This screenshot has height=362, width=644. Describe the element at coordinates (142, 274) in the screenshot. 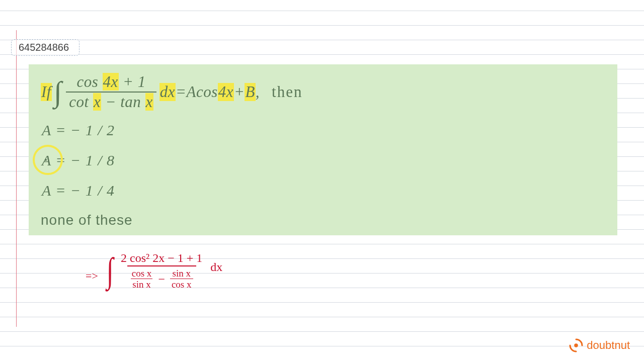

I see `cosx-top: cos x` at that location.